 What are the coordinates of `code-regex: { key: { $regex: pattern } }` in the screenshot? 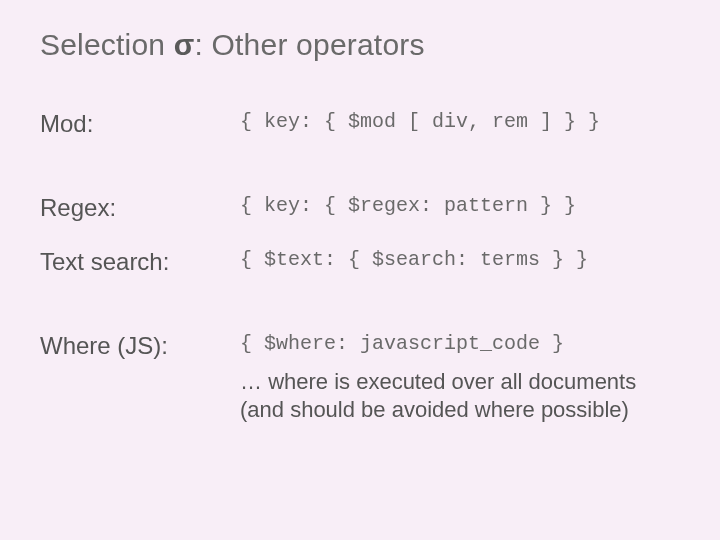 It's located at (408, 206).